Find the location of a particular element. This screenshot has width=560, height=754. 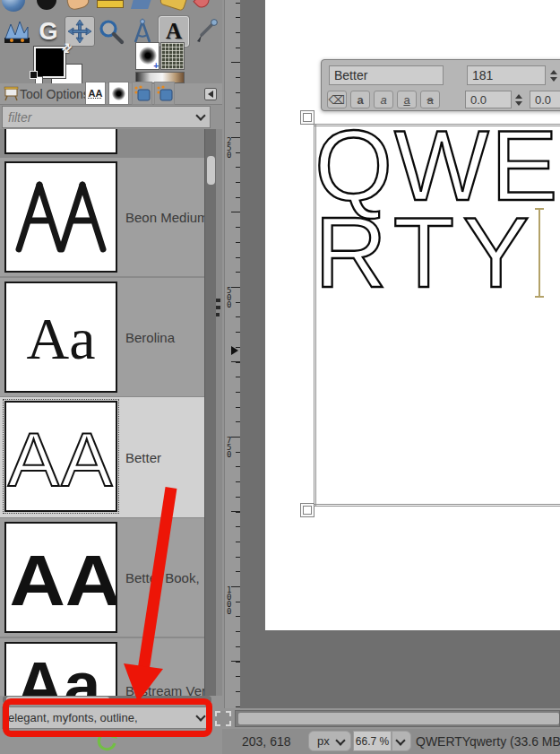

cursor-cap-bottom is located at coordinates (539, 297).